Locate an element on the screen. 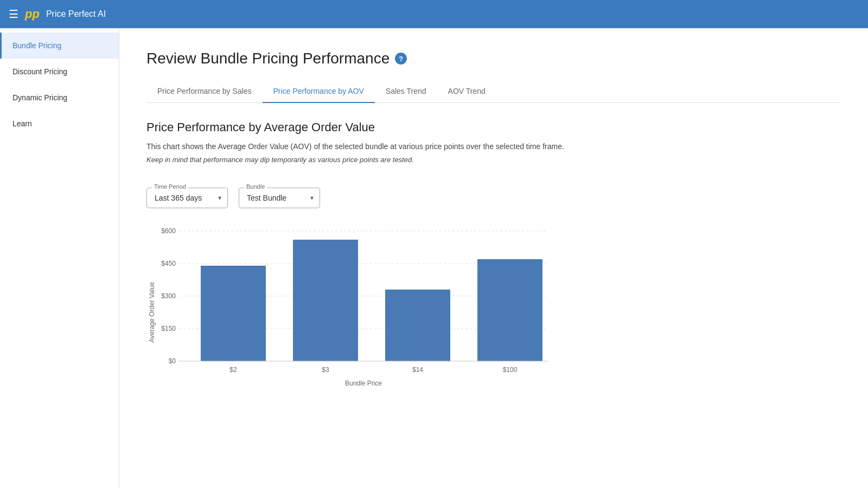 This screenshot has height=488, width=868. bundle-select: Test Bundle is located at coordinates (279, 198).